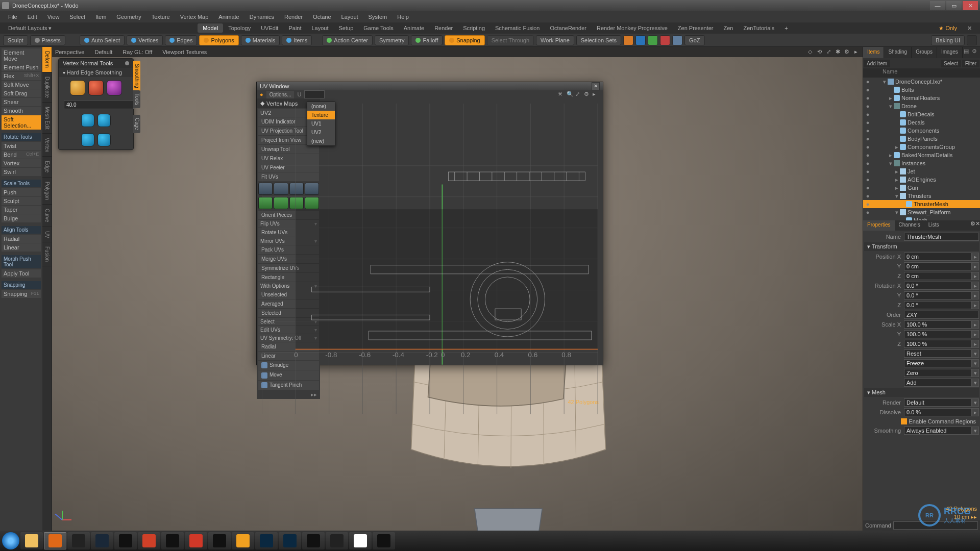 This screenshot has width=980, height=551. What do you see at coordinates (137, 124) in the screenshot?
I see `vn-tab-cage: Cage` at bounding box center [137, 124].